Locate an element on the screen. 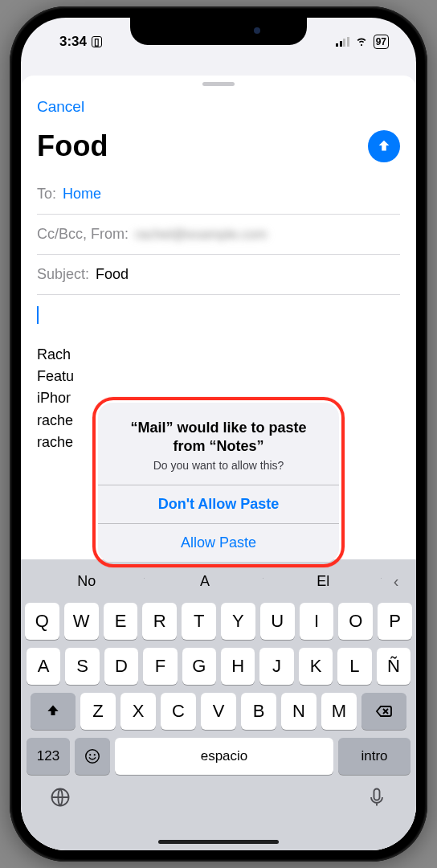 The image size is (437, 868). notch is located at coordinates (218, 31).